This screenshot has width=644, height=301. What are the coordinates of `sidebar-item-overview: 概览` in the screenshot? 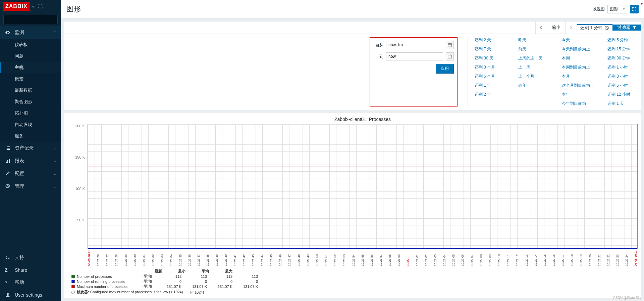 It's located at (31, 79).